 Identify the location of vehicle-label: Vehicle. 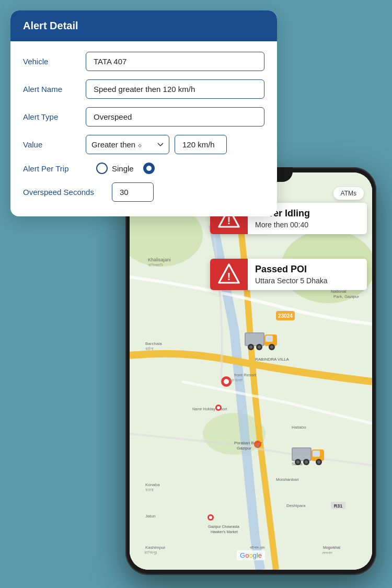
(54, 62).